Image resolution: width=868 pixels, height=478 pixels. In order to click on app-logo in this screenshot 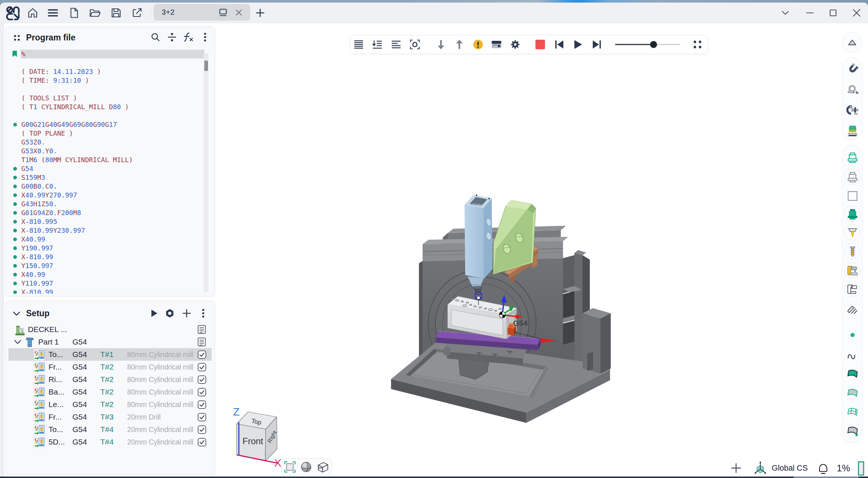, I will do `click(13, 13)`.